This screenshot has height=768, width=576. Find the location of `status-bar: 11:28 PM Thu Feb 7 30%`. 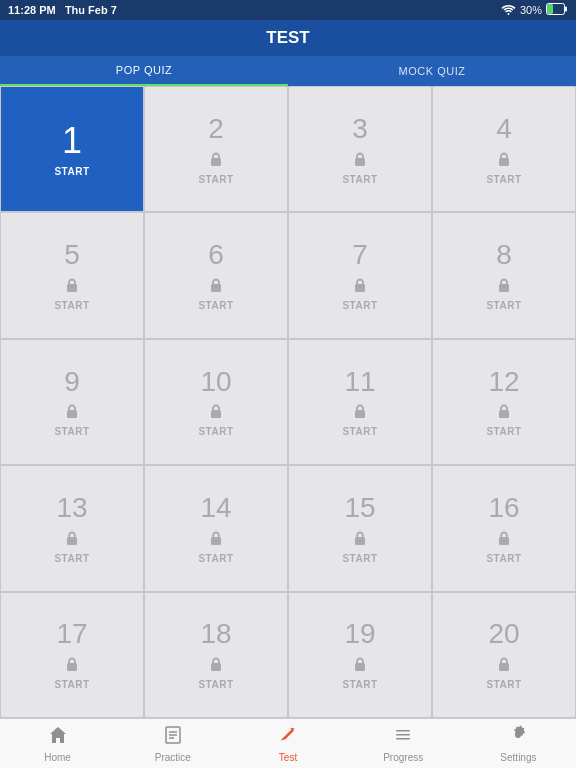

status-bar: 11:28 PM Thu Feb 7 30% is located at coordinates (288, 10).